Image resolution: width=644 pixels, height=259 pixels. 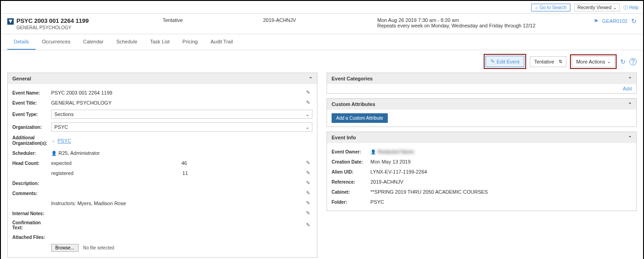 What do you see at coordinates (61, 163) in the screenshot?
I see `expected-label: expected` at bounding box center [61, 163].